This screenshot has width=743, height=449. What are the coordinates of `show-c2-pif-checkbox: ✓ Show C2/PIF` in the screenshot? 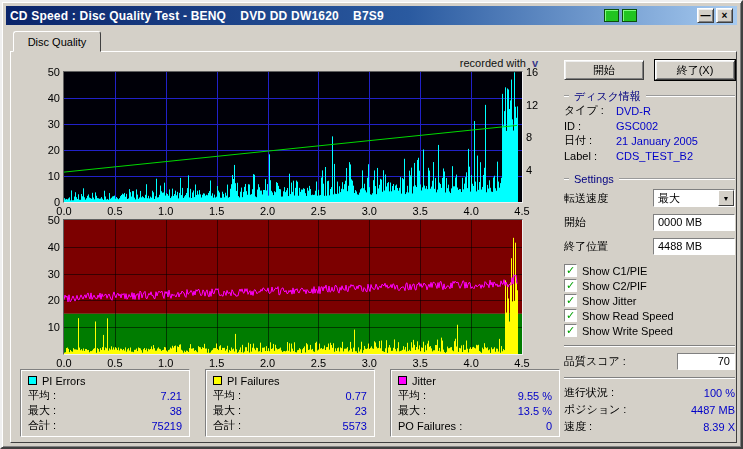 It's located at (650, 286).